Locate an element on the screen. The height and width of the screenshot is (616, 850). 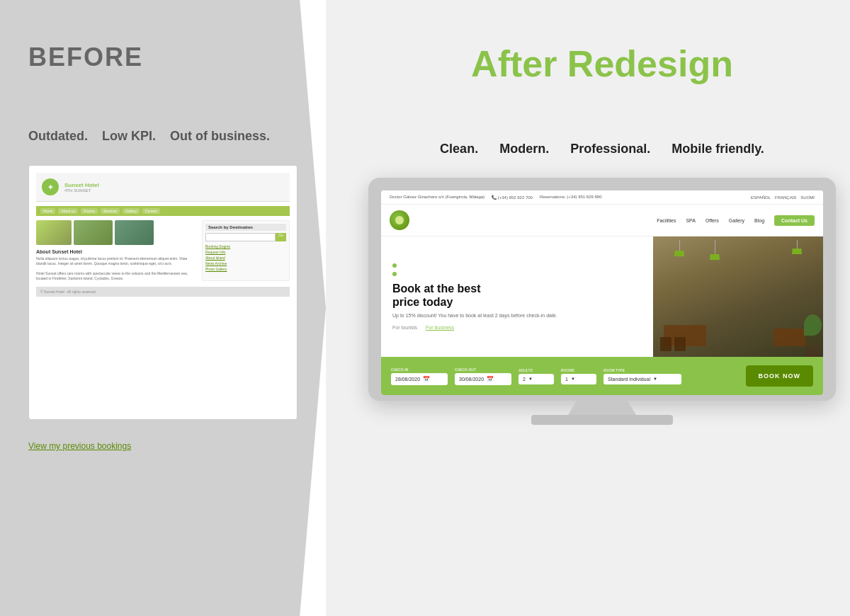
old-link-4: News Archive is located at coordinates (246, 263).